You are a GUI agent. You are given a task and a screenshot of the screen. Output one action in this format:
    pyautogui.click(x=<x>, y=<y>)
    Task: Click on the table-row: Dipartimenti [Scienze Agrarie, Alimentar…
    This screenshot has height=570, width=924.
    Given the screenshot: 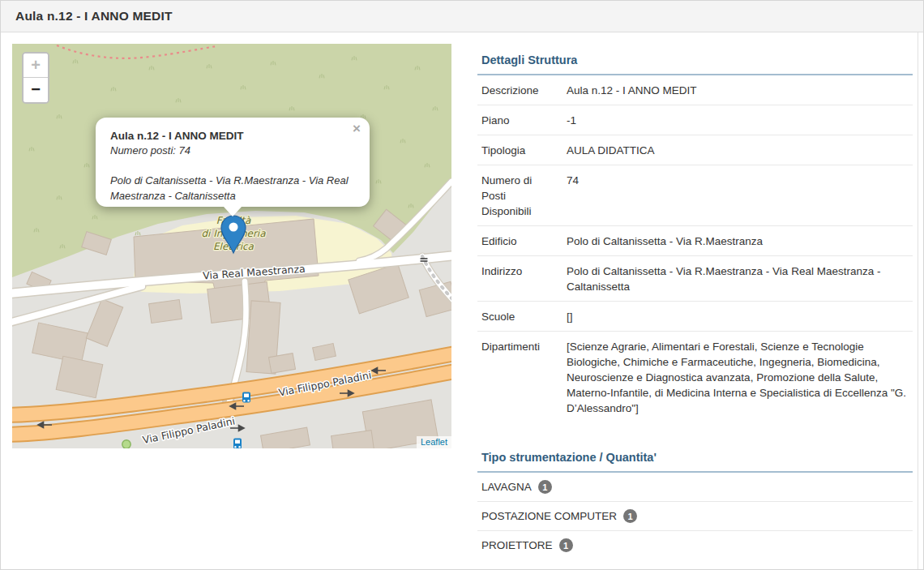 What is the action you would take?
    pyautogui.click(x=695, y=377)
    